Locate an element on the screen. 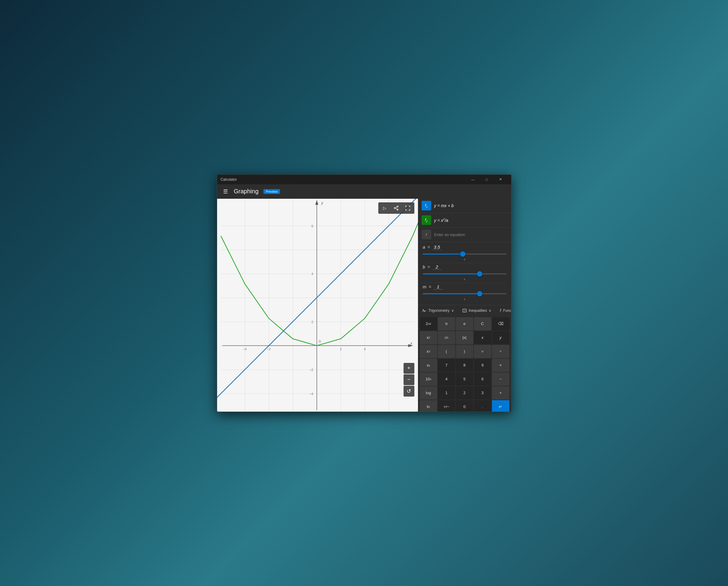 Image resolution: width=728 pixels, height=586 pixels. graph-toolbar: ▷ is located at coordinates (396, 208).